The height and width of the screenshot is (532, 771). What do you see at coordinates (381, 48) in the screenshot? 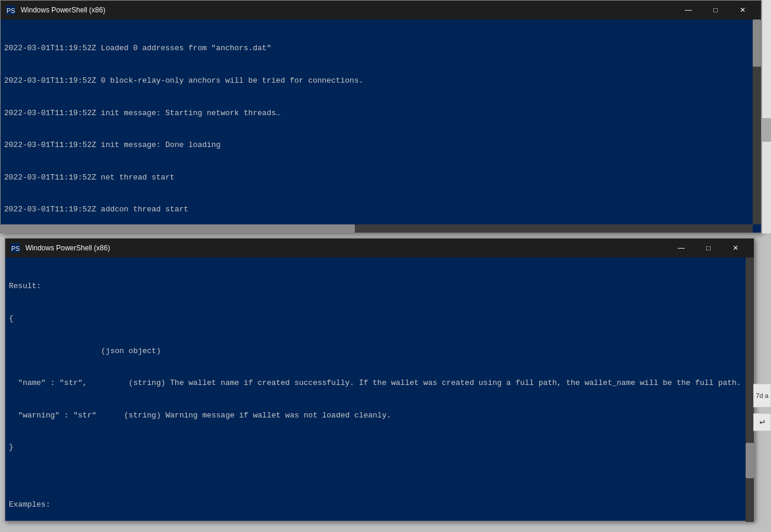
I see `log-line-1: 2022-03-01T11:19:52Z Loaded 0 addresses …` at bounding box center [381, 48].